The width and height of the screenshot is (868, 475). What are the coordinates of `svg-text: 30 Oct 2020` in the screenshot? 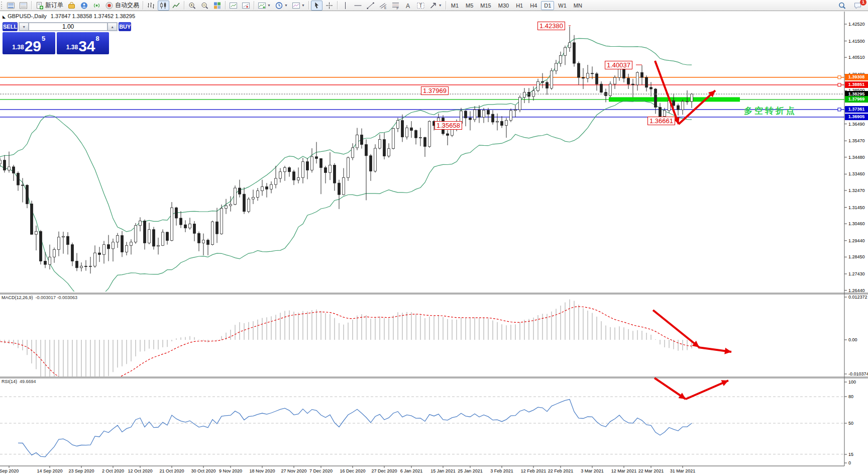 It's located at (203, 471).